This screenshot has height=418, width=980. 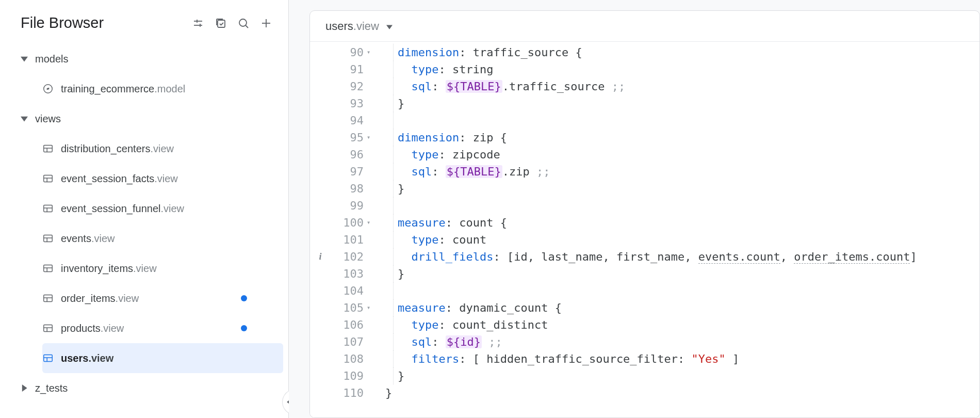 What do you see at coordinates (163, 149) in the screenshot?
I see `file-distribution_centers: distribution_centers.view` at bounding box center [163, 149].